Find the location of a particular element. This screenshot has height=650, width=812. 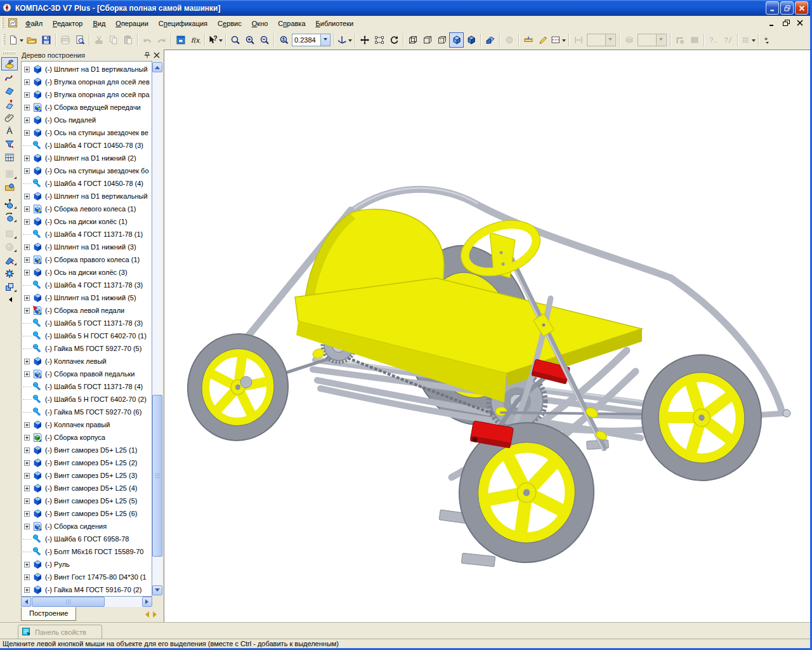

tree-item: +(-) Сборка корпуса is located at coordinates (88, 437).